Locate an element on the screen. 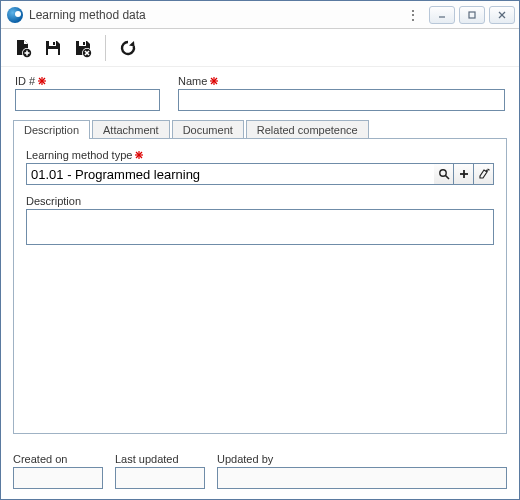 The image size is (520, 500). toolbar is located at coordinates (260, 48).